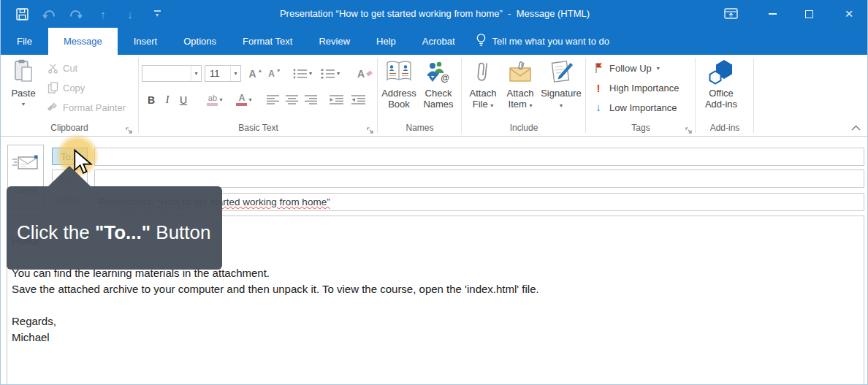 The image size is (868, 385). What do you see at coordinates (330, 73) in the screenshot?
I see `numbering-button: ▾` at bounding box center [330, 73].